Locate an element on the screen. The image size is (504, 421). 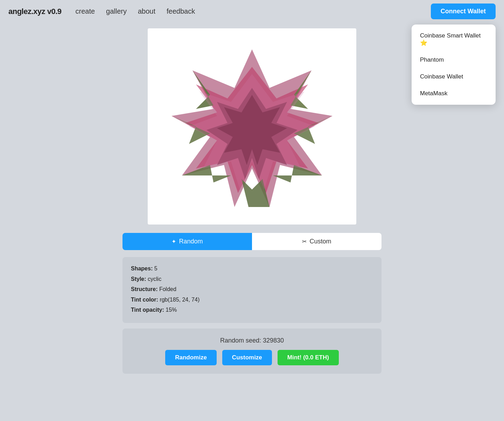
seed-box: Random seed: 329830 Randomize Customize … is located at coordinates (252, 351).